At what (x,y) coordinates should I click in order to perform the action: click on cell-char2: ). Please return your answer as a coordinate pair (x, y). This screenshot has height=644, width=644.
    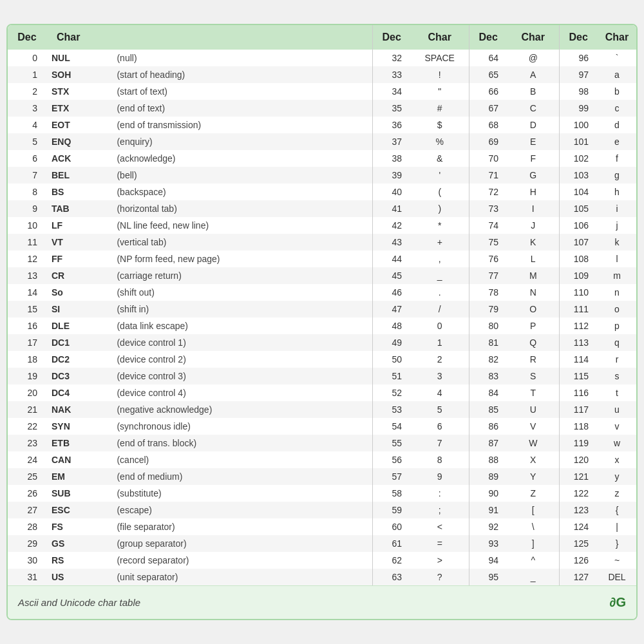
    Looking at the image, I should click on (440, 209).